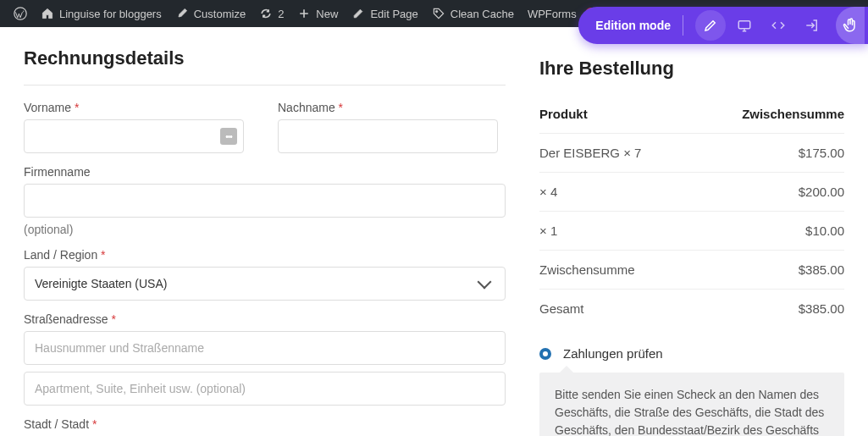 Image resolution: width=868 pixels, height=436 pixels. What do you see at coordinates (692, 231) in the screenshot?
I see `order-line: × 1$10.00` at bounding box center [692, 231].